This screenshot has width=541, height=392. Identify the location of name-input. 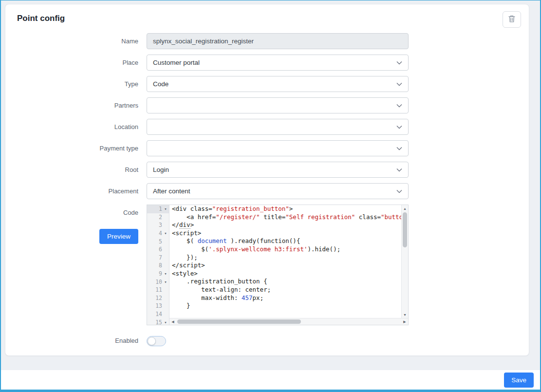
(278, 41).